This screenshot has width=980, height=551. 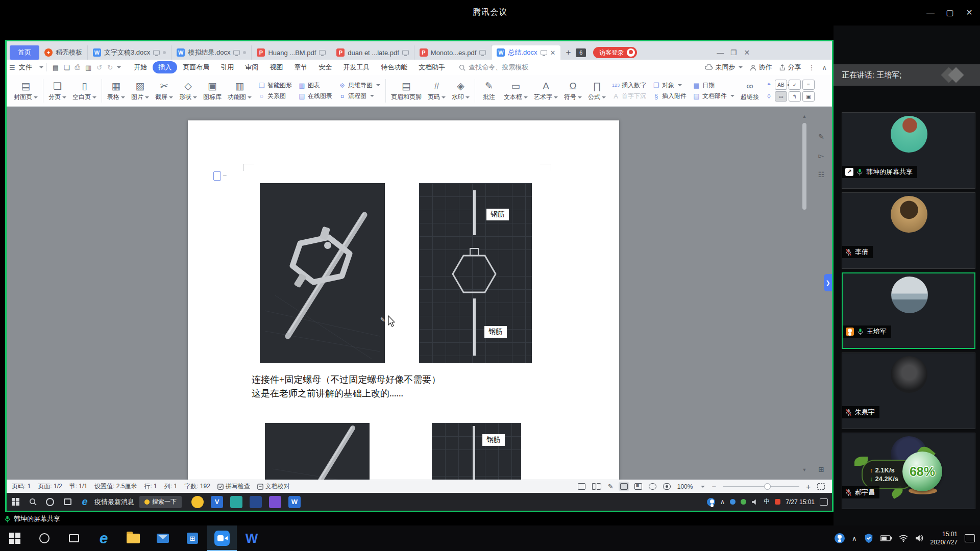 I want to click on fit-page-icon, so click(x=821, y=487).